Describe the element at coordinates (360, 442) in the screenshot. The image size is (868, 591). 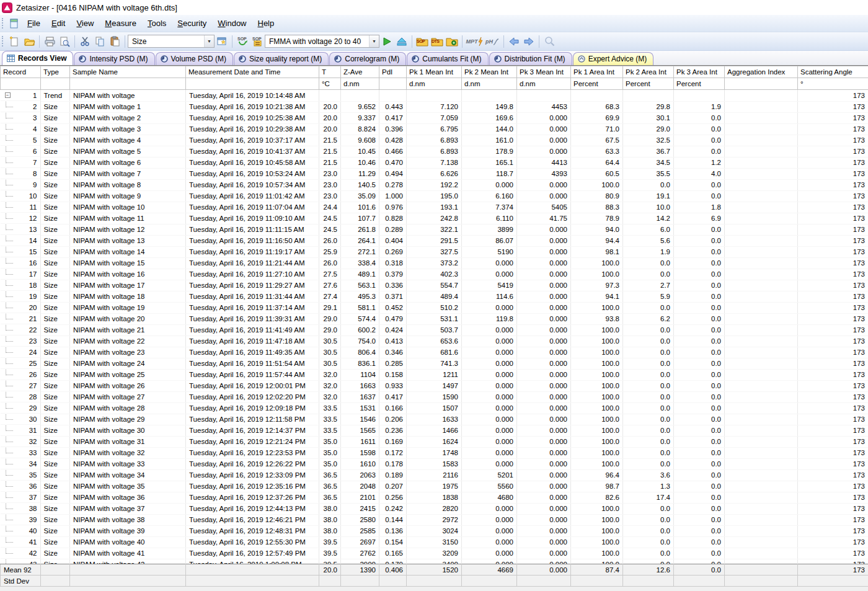
I see `cell: 1611` at that location.